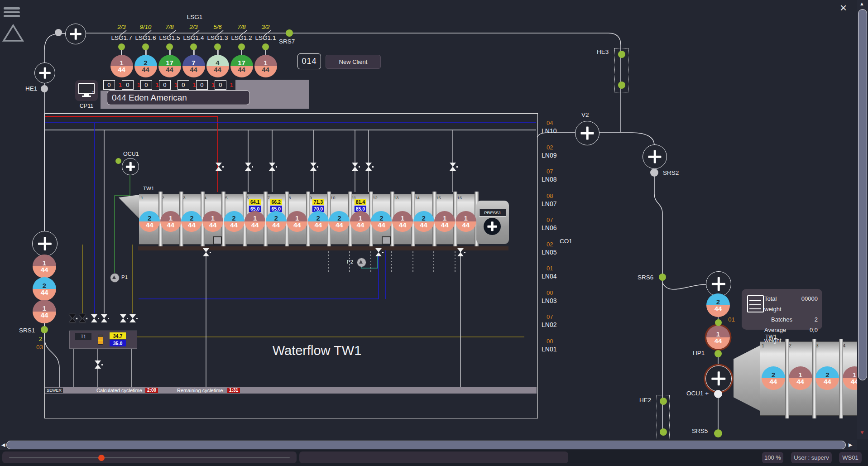  I want to click on tank-segment: 16 1 44, so click(465, 219).